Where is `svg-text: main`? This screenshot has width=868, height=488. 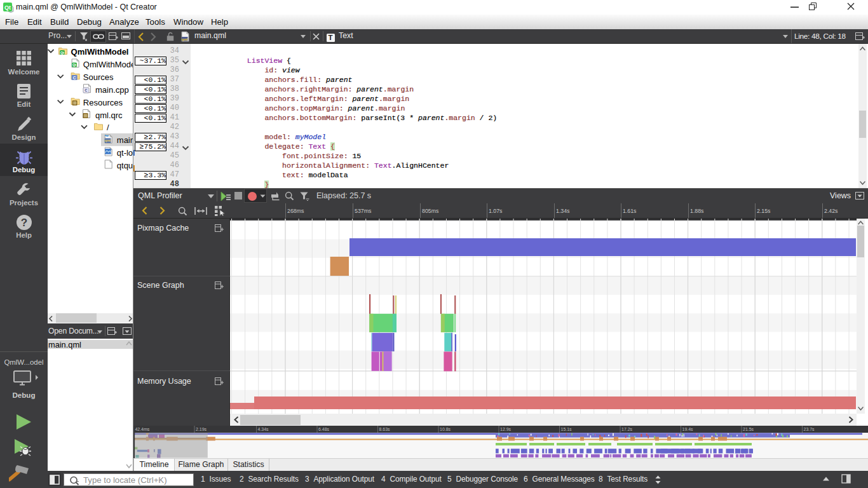
svg-text: main is located at coordinates (125, 140).